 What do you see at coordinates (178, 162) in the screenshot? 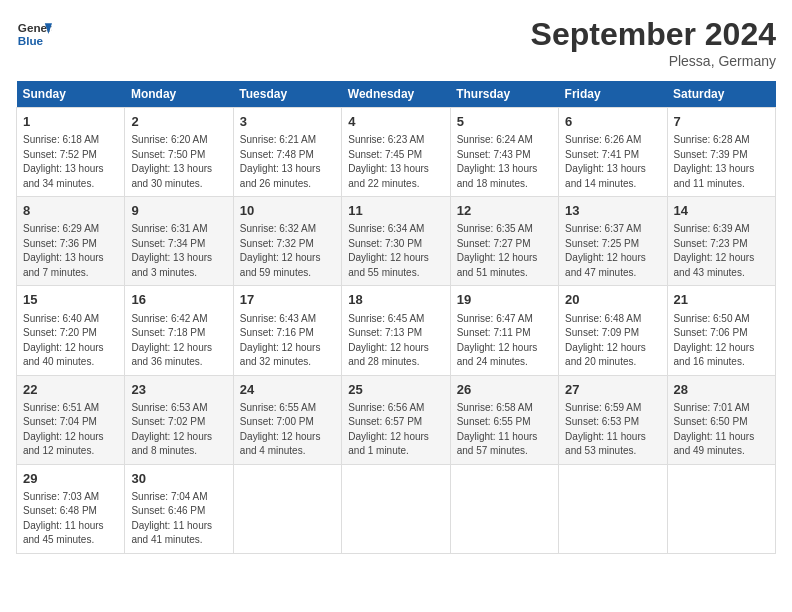
I see `day-content: Sunrise: 6:20 AM Sunset: 7:50 PM Dayligh…` at bounding box center [178, 162].